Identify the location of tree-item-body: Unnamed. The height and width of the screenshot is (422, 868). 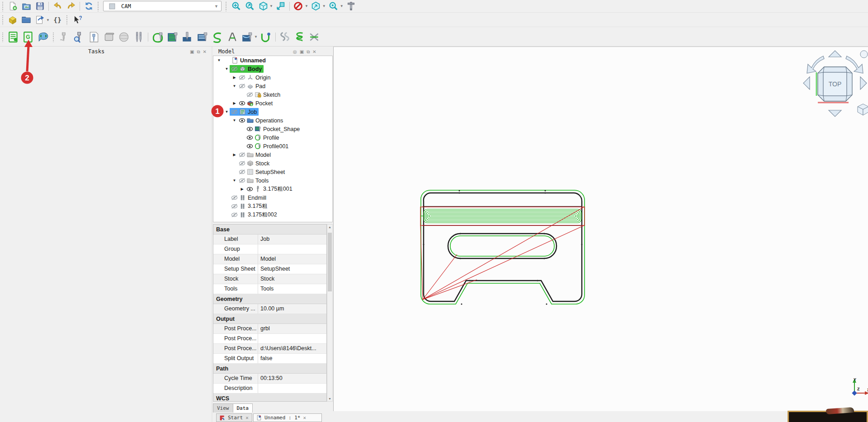
(245, 61).